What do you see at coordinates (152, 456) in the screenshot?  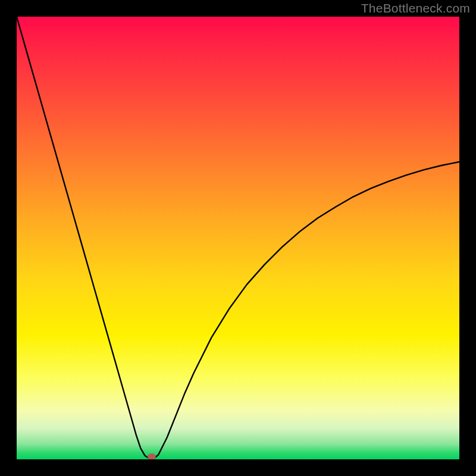 I see `optimal-marker` at bounding box center [152, 456].